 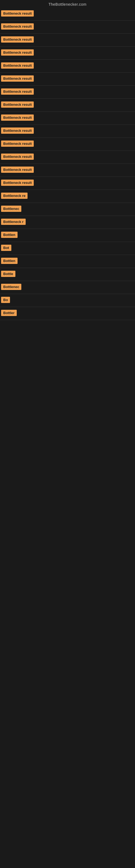 What do you see at coordinates (9, 313) in the screenshot?
I see `bottleneck-badge: Bottler` at bounding box center [9, 313].